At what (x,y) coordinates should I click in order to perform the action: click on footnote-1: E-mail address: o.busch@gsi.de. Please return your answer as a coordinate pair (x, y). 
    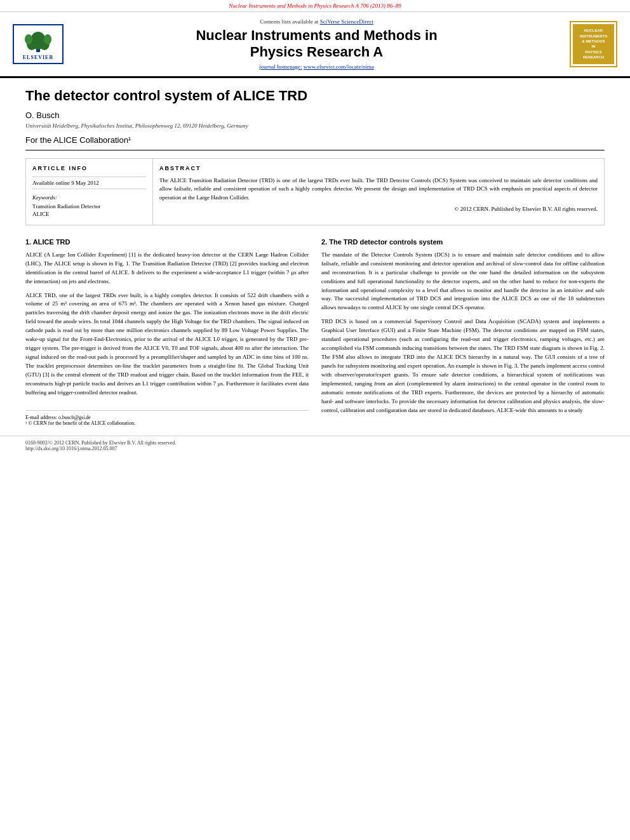
    Looking at the image, I should click on (167, 418).